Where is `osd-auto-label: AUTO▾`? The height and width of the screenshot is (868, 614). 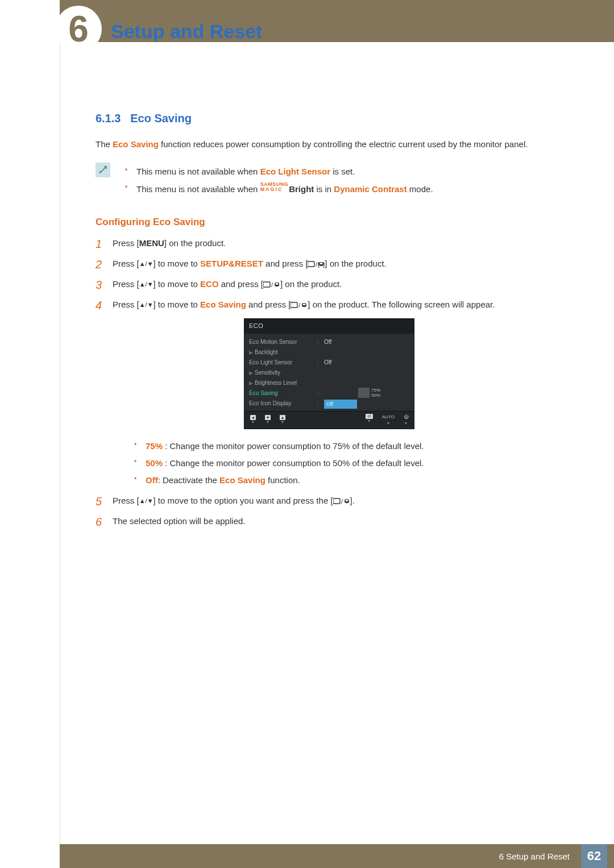 osd-auto-label: AUTO▾ is located at coordinates (388, 420).